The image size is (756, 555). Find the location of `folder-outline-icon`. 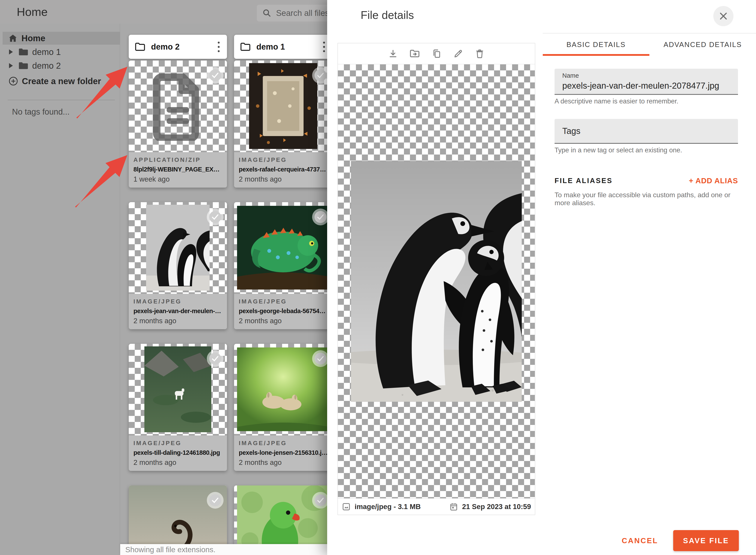

folder-outline-icon is located at coordinates (140, 47).